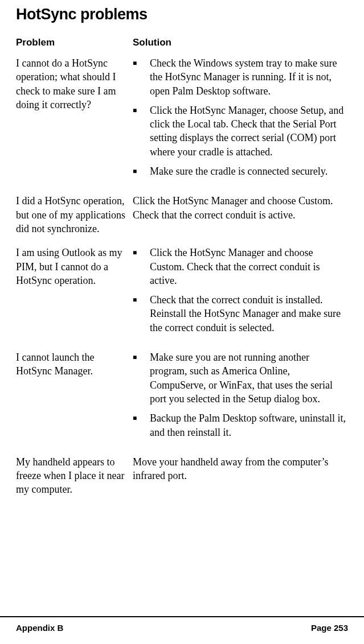  Describe the element at coordinates (240, 476) in the screenshot. I see `solution-cell: Move your handheld away from the compute…` at that location.